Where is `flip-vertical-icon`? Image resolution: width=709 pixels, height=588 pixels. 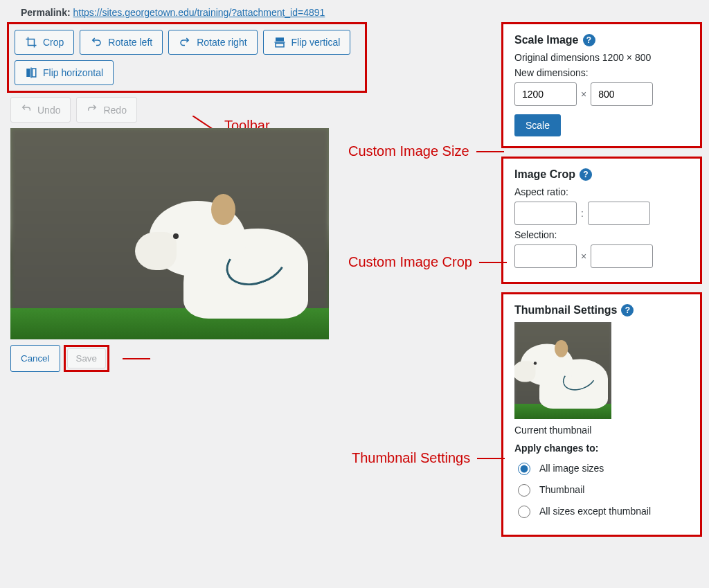 flip-vertical-icon is located at coordinates (280, 42).